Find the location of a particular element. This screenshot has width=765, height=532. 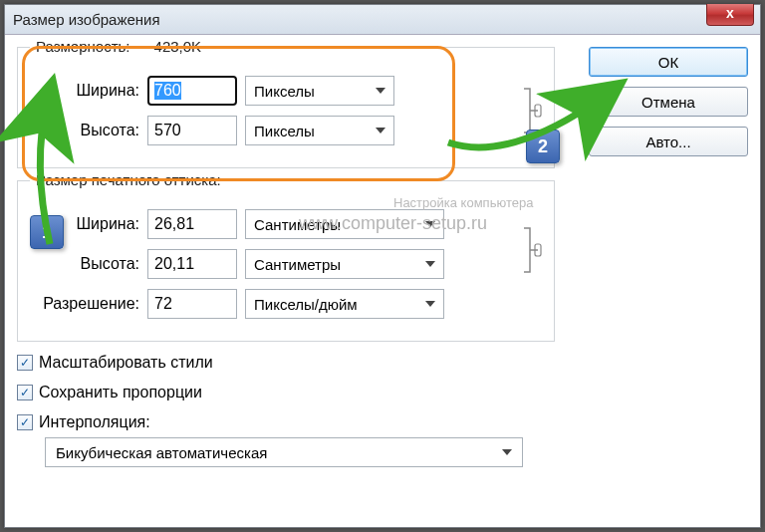

auto-button: Авто... is located at coordinates (668, 141).